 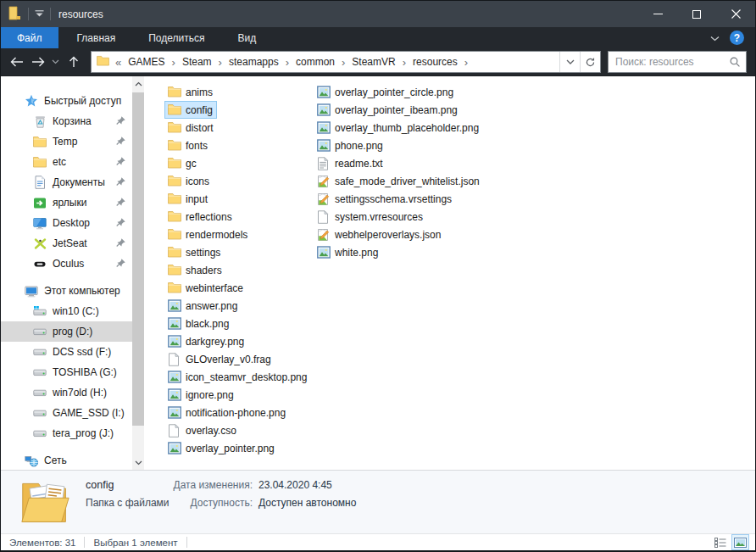 What do you see at coordinates (720, 543) in the screenshot?
I see `details-view-button` at bounding box center [720, 543].